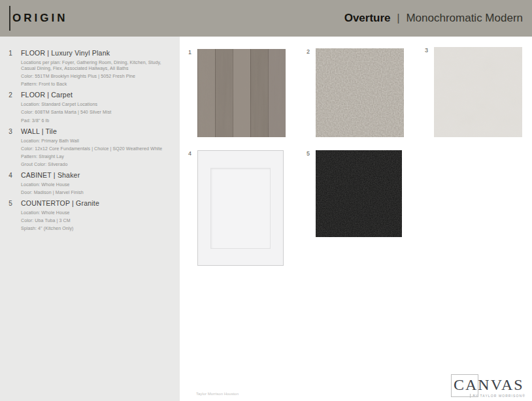 The width and height of the screenshot is (532, 401). Describe the element at coordinates (95, 175) in the screenshot. I see `spec-item-heading: CABINET | Shaker` at that location.